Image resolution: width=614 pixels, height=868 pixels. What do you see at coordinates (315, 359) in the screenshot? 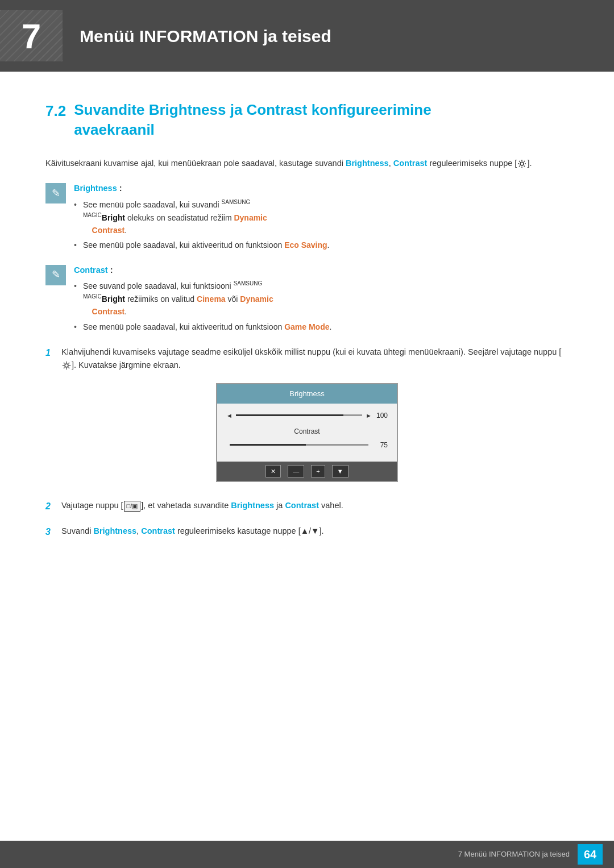
I see `step-1-text: Klahvijuhendi kuvamiseks vajutage seadme…` at bounding box center [315, 359].